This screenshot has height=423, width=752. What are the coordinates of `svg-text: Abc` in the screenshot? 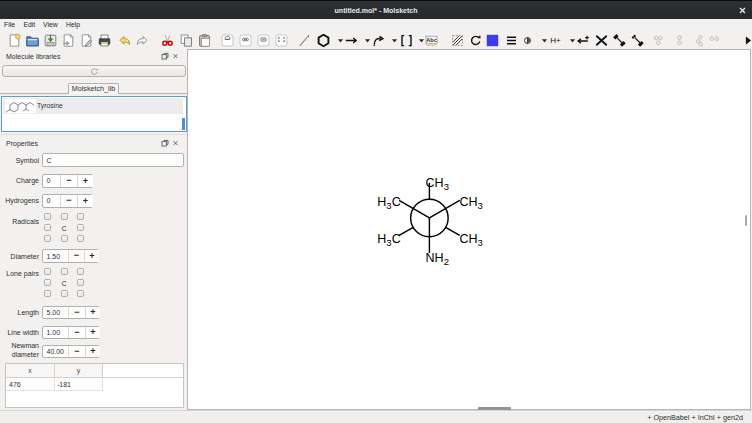 It's located at (431, 40).